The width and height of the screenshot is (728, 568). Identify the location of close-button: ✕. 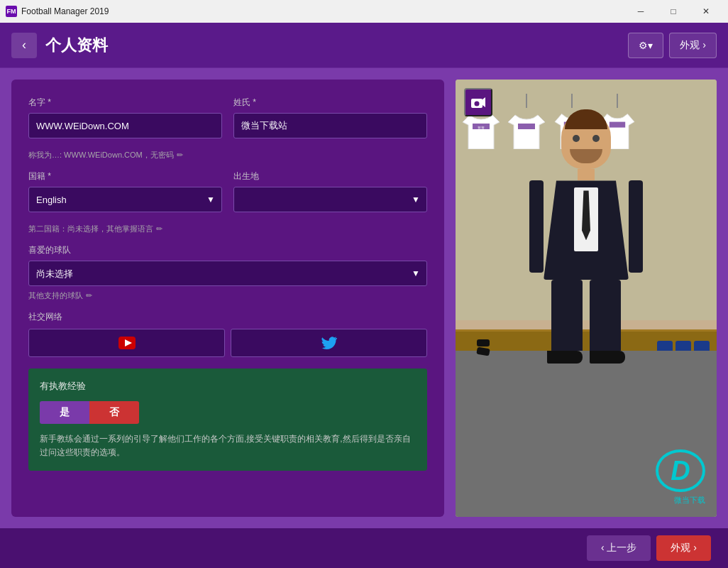
(706, 11).